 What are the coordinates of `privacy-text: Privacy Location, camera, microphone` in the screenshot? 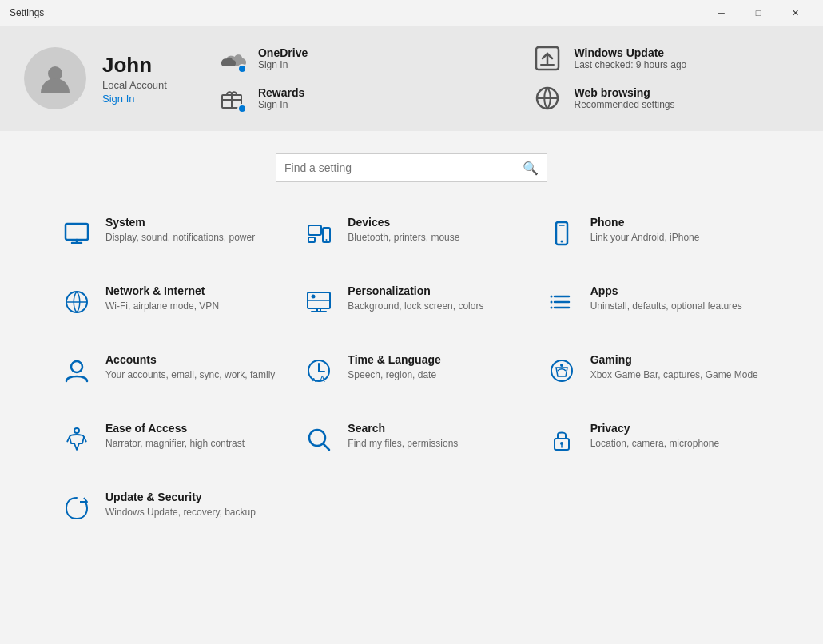 It's located at (655, 436).